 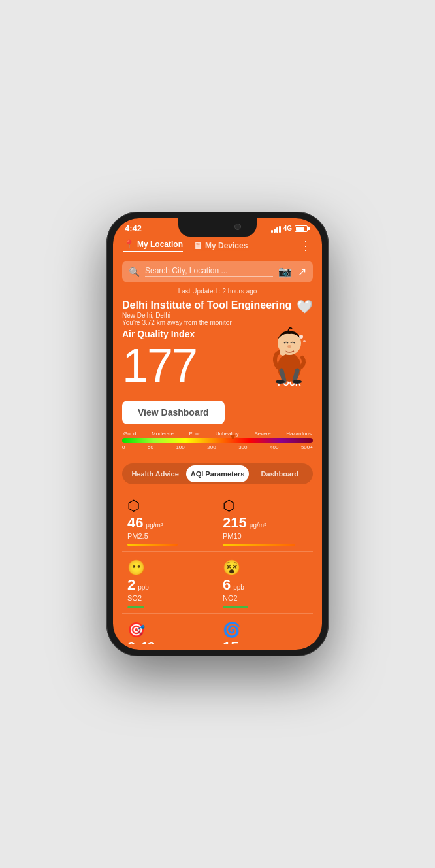 What do you see at coordinates (226, 246) in the screenshot?
I see `nav-tab-devices-label: My Devices` at bounding box center [226, 246].